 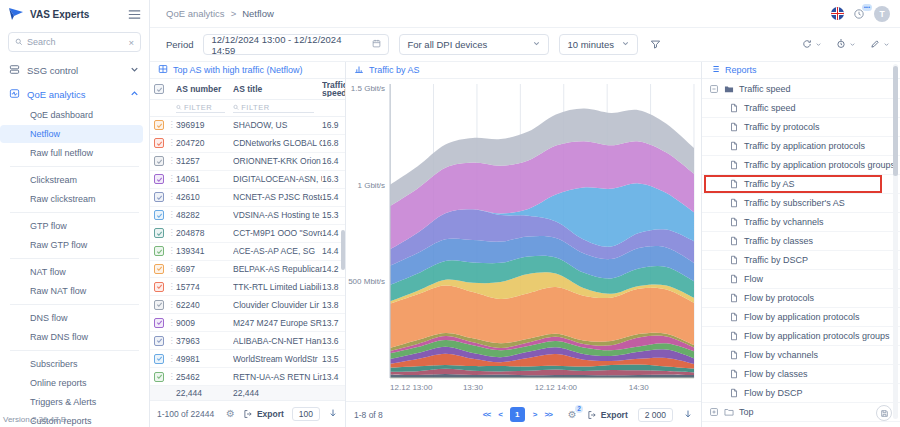 What do you see at coordinates (248, 162) in the screenshot?
I see `table-row-as-31257: ⋮31257ORIONNET-KRK Orion T16.4` at bounding box center [248, 162].